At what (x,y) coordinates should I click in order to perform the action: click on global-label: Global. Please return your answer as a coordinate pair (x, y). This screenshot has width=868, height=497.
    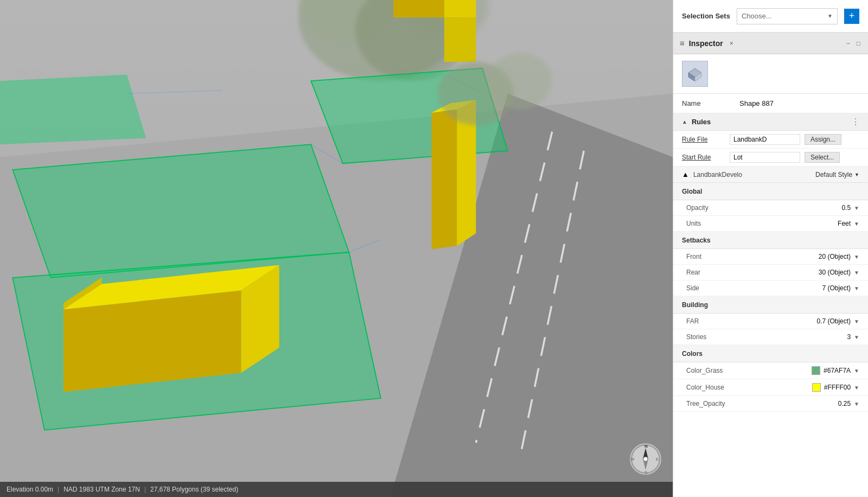
    Looking at the image, I should click on (692, 192).